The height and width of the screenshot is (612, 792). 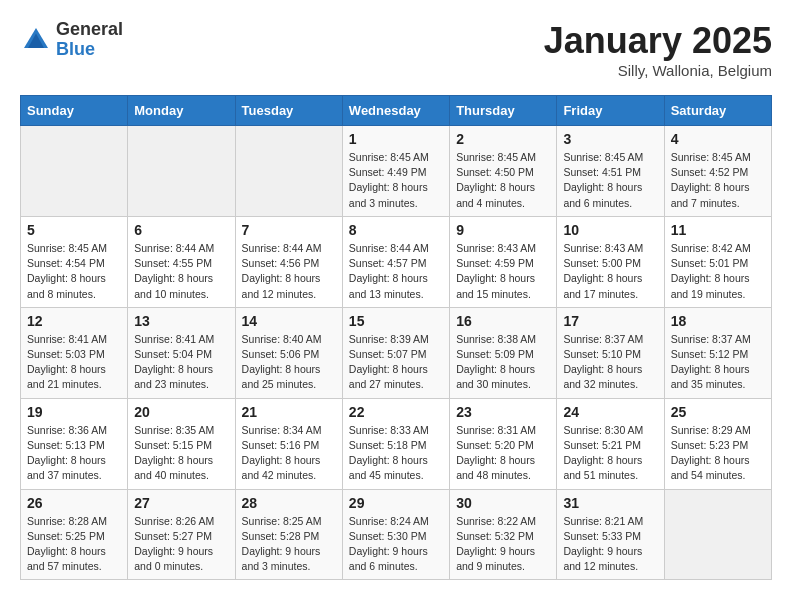 What do you see at coordinates (396, 503) in the screenshot?
I see `day-number: 29` at bounding box center [396, 503].